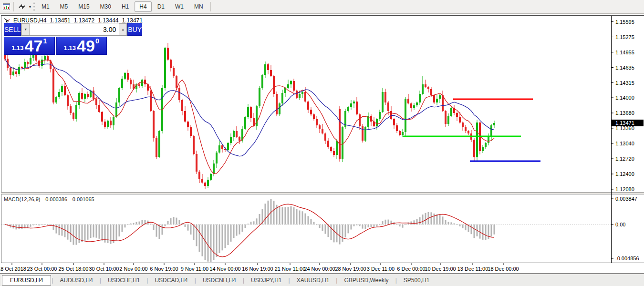  Describe the element at coordinates (34, 46) in the screenshot. I see `bid-price-big: 47` at that location.